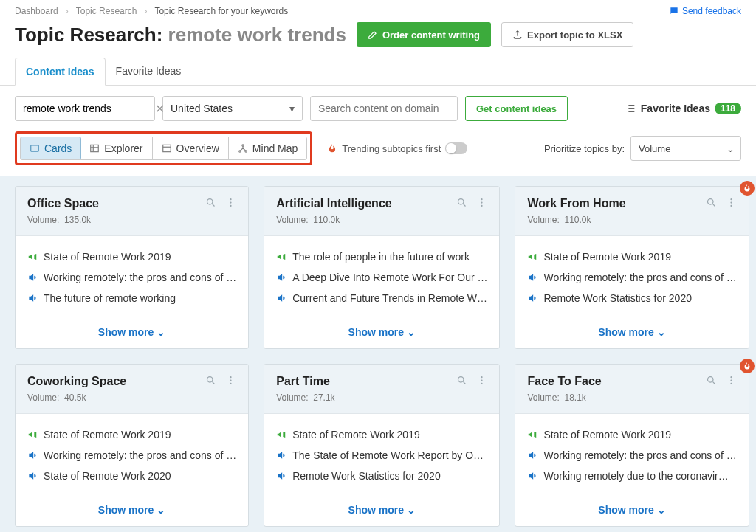  What do you see at coordinates (382, 257) in the screenshot?
I see `headline-row: The role of people in the future of work` at bounding box center [382, 257].